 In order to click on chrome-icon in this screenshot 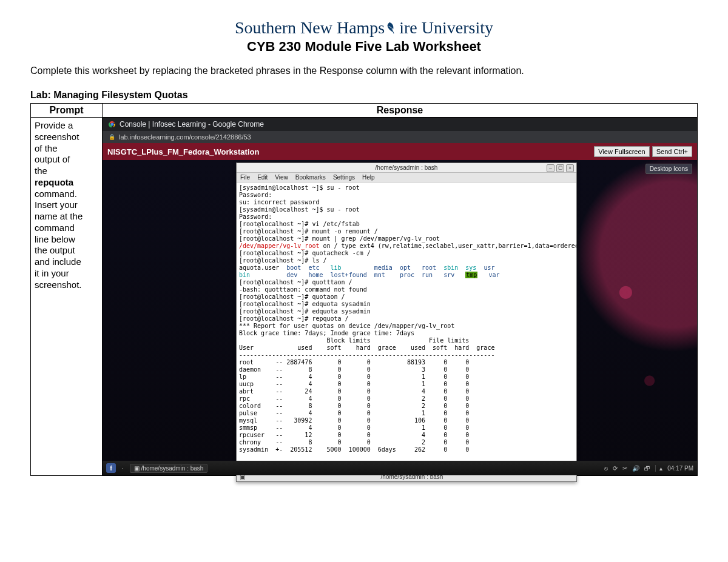, I will do `click(112, 124)`.